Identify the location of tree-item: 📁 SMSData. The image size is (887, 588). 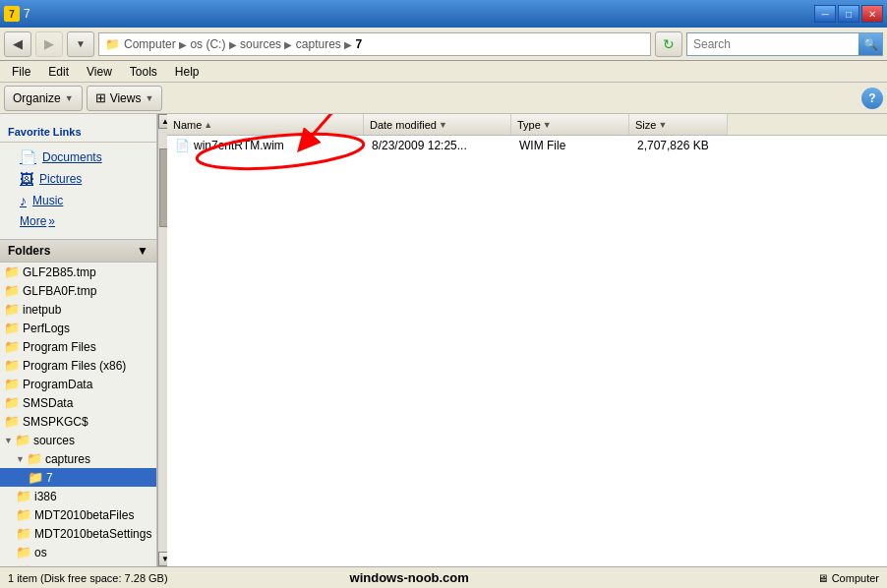
(79, 403).